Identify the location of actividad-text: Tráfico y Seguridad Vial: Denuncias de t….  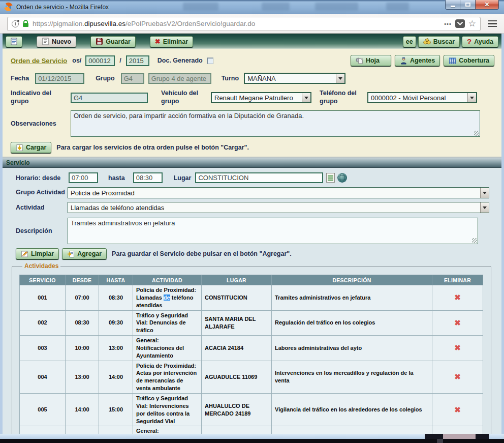
(162, 323).